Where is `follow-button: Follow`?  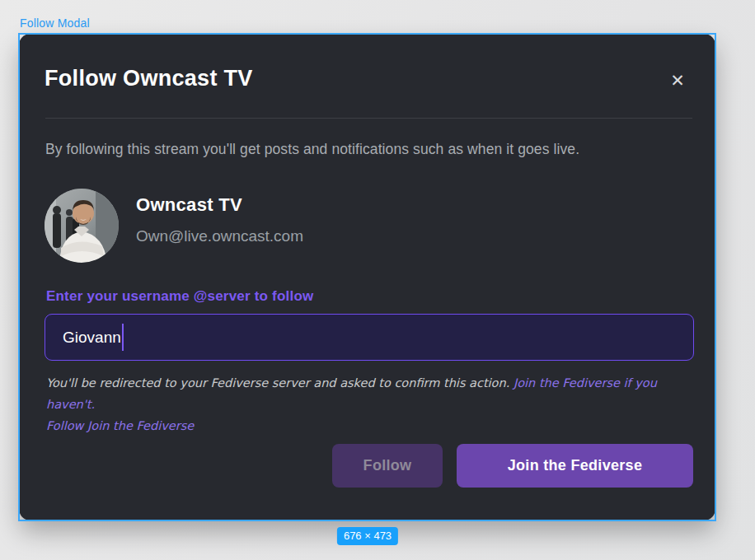
follow-button: Follow is located at coordinates (387, 466).